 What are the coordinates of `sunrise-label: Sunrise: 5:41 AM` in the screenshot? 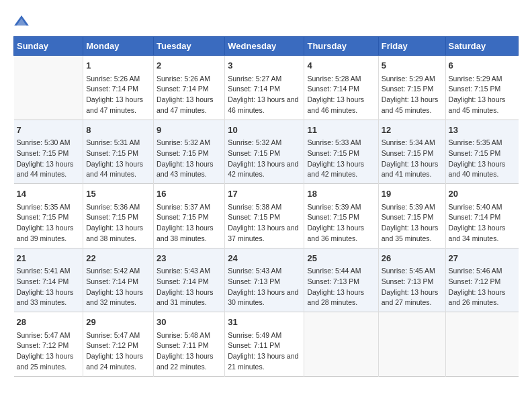 It's located at (44, 271).